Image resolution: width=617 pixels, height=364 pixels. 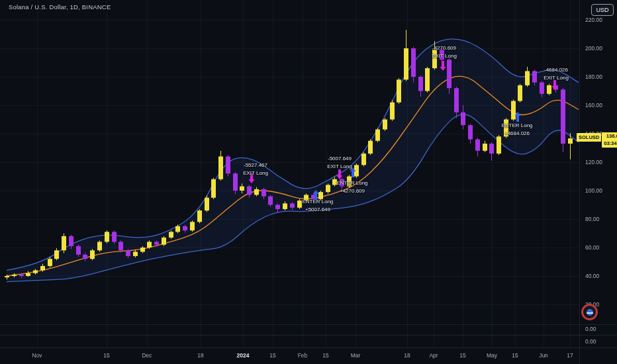 I want to click on time-tick-label: Mar, so click(x=356, y=355).